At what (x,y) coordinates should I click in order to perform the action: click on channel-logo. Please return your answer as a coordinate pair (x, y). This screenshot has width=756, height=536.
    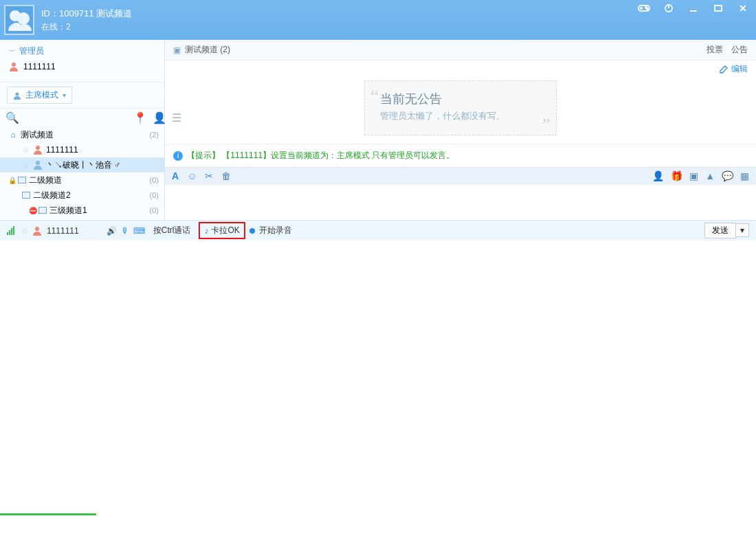
    Looking at the image, I should click on (19, 20).